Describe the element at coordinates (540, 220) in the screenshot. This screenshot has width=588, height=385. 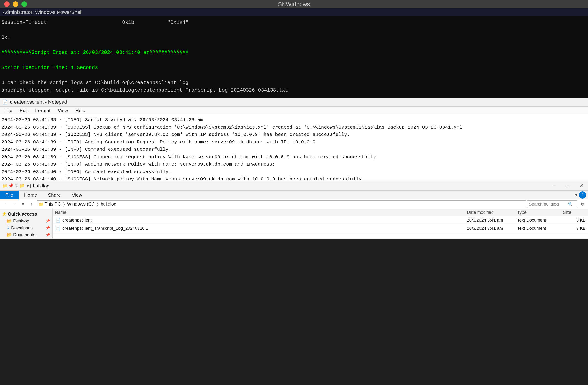
I see `file-type-1: Text Document` at that location.